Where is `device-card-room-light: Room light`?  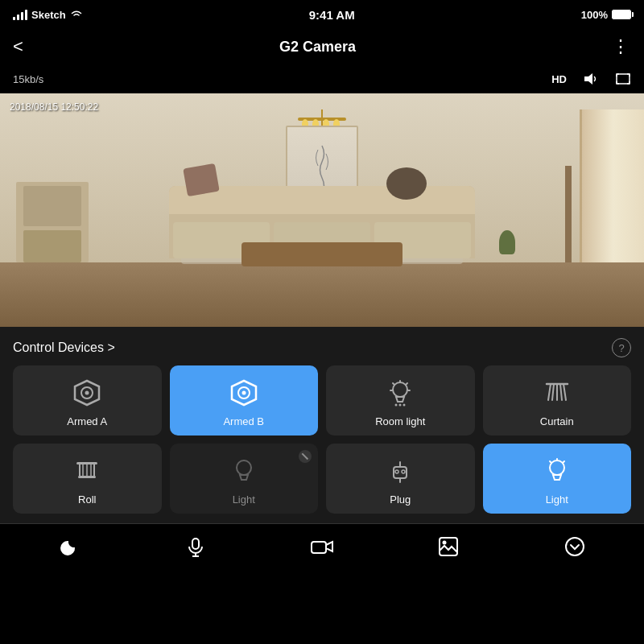 device-card-room-light: Room light is located at coordinates (401, 401).